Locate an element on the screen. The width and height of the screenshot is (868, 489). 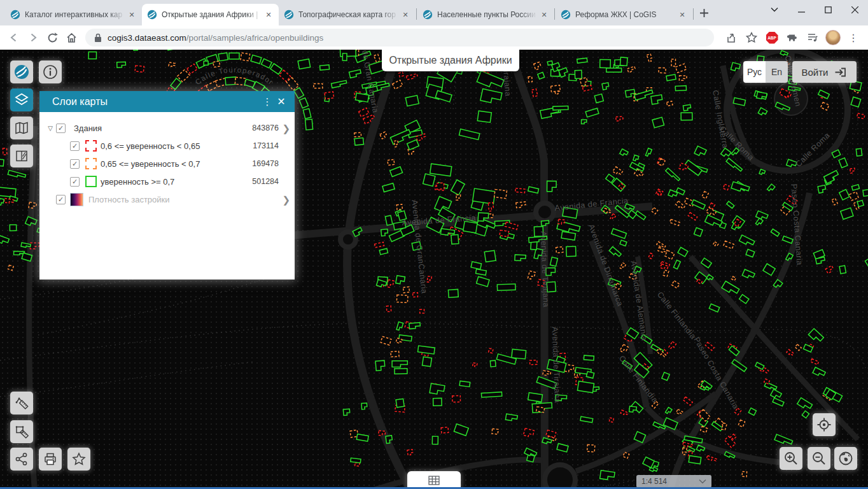
measure-area-button is located at coordinates (22, 432).